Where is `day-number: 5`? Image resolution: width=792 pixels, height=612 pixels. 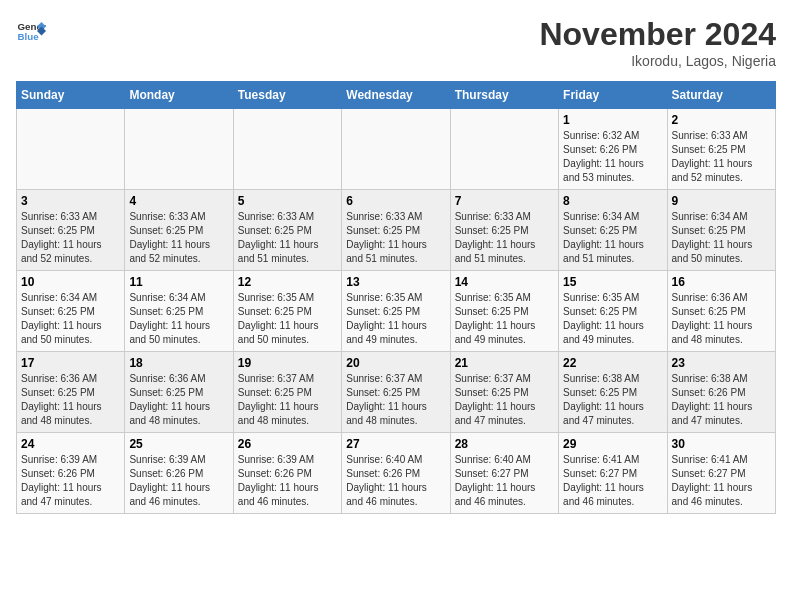
day-number: 5 is located at coordinates (288, 201).